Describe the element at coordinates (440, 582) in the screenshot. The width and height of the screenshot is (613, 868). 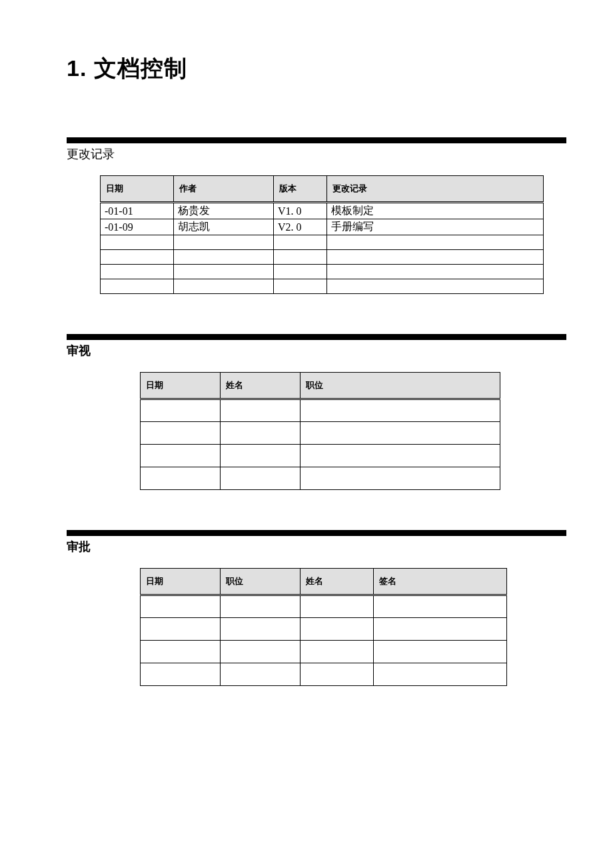
I see `col-sign: 签名` at that location.